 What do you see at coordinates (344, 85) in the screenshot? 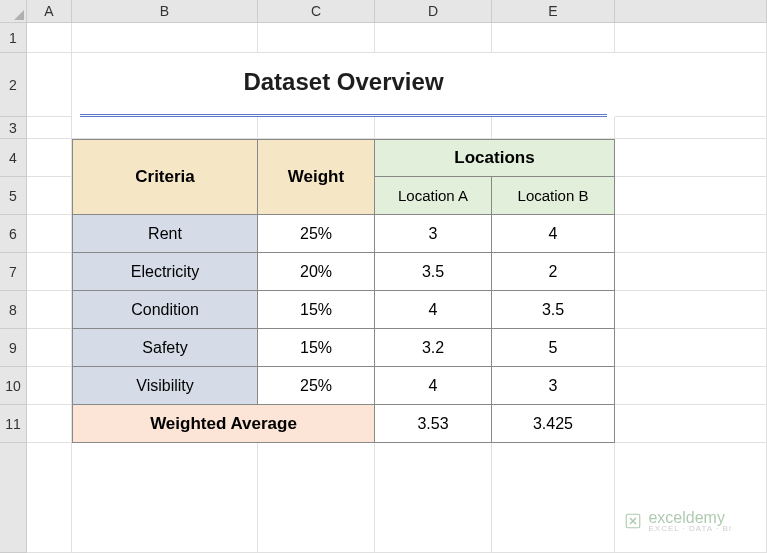
I see `page-title: Dataset Overview` at bounding box center [344, 85].